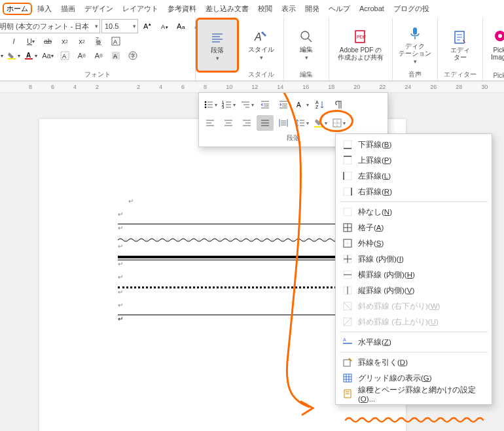 The image size is (504, 431). Describe the element at coordinates (312, 9) in the screenshot. I see `tab-developer: 開発` at that location.